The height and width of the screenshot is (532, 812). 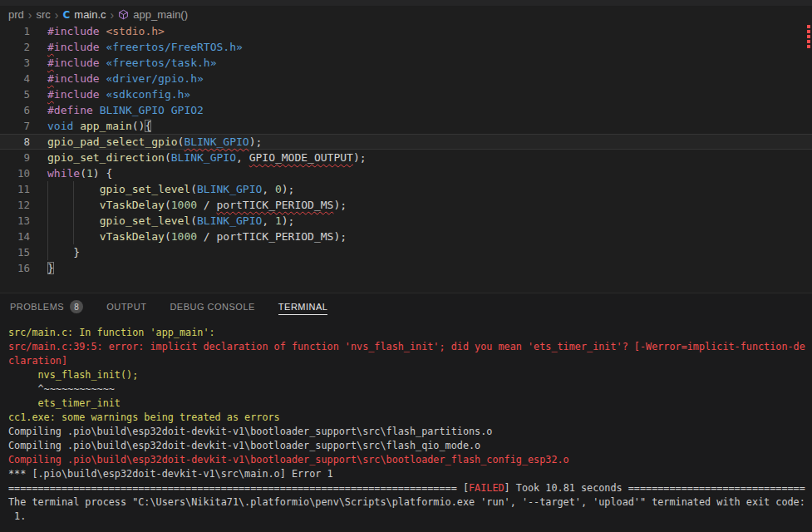 What do you see at coordinates (71, 173) in the screenshot?
I see `code-text: while(1) {` at bounding box center [71, 173].